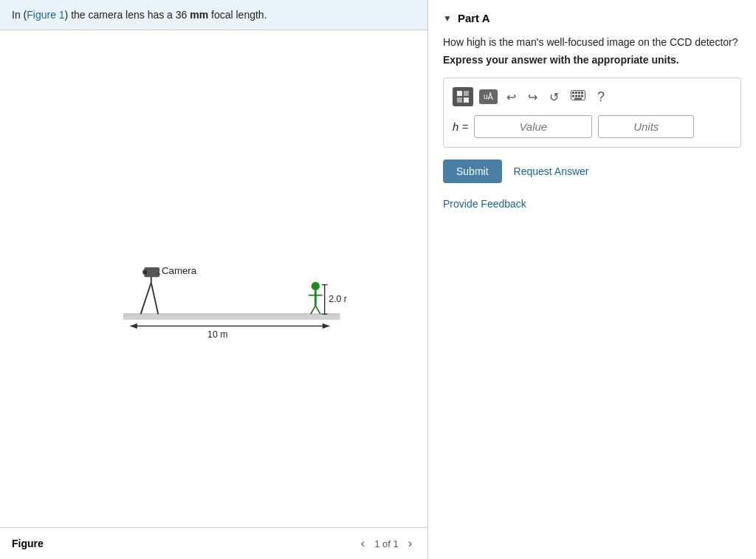 This screenshot has width=756, height=559. What do you see at coordinates (601, 97) in the screenshot?
I see `help-button: ?` at bounding box center [601, 97].